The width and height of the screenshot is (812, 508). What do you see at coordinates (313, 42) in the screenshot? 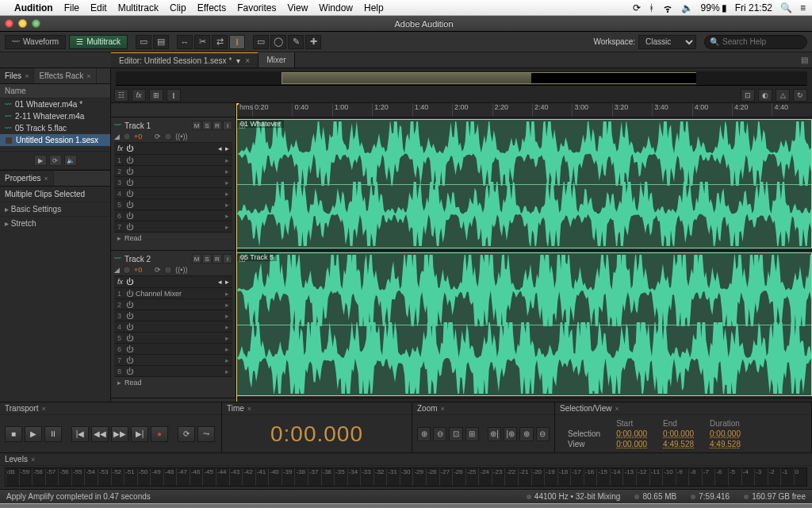
I see `heal-tool: ✚` at bounding box center [313, 42].